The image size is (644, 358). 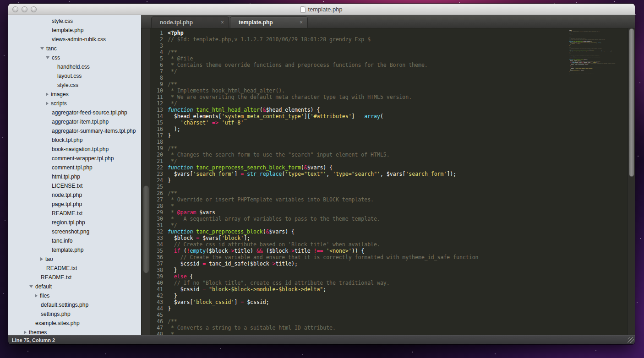 I want to click on code-line: 41 $cssid = "block-$block->module-$block…, so click(x=389, y=289).